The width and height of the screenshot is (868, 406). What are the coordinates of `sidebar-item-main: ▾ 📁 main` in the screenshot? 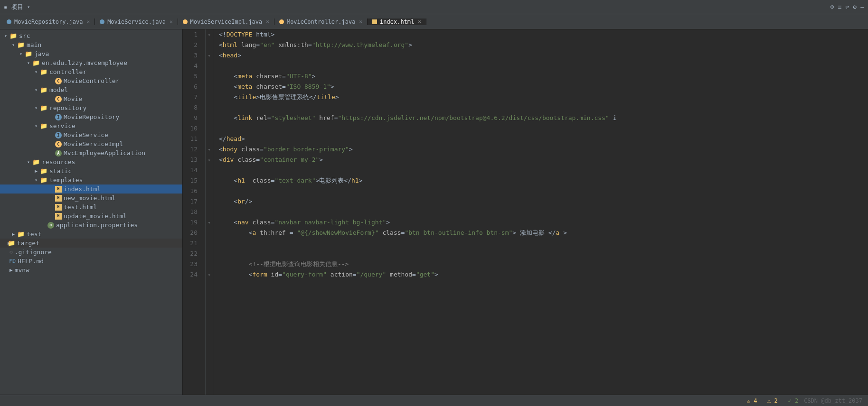 It's located at (91, 45).